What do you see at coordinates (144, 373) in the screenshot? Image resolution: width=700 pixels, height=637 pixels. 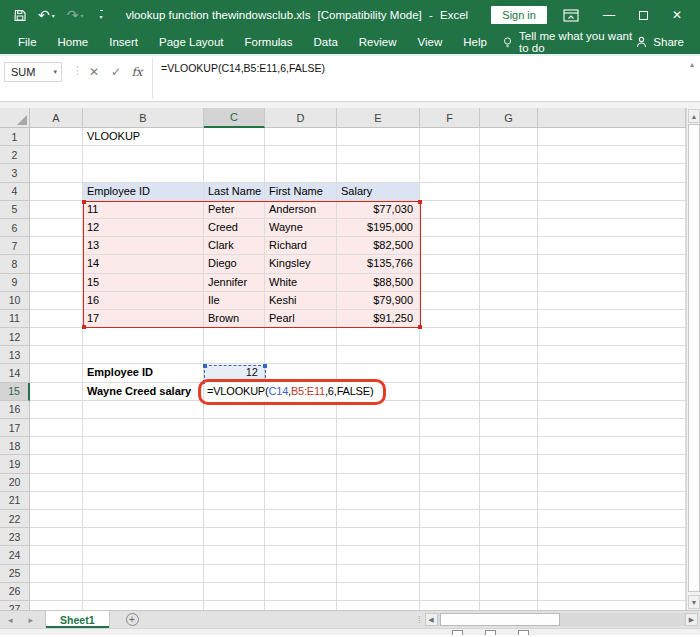 I see `cell-B14: Employee ID` at bounding box center [144, 373].